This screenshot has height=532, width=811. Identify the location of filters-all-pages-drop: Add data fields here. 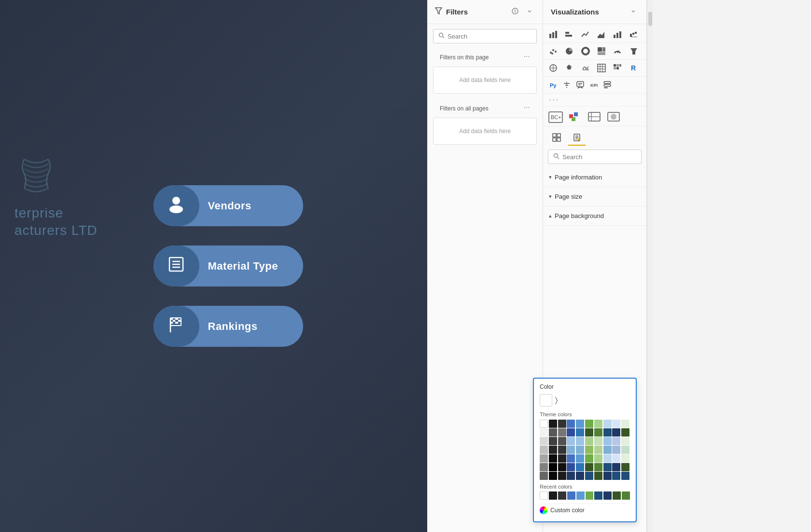
(485, 131).